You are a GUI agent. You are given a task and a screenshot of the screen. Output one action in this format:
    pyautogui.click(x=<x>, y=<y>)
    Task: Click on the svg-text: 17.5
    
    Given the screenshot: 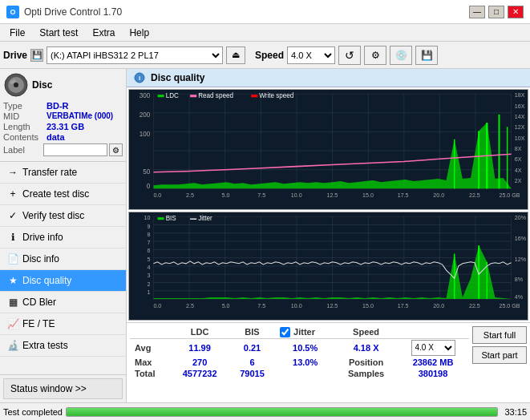 What is the action you would take?
    pyautogui.click(x=403, y=306)
    